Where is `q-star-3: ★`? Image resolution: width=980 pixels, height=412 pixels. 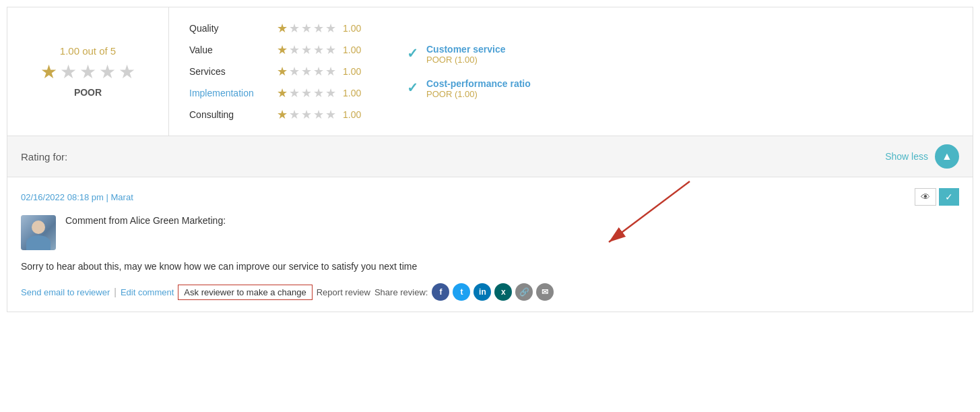
q-star-3: ★ is located at coordinates (306, 28).